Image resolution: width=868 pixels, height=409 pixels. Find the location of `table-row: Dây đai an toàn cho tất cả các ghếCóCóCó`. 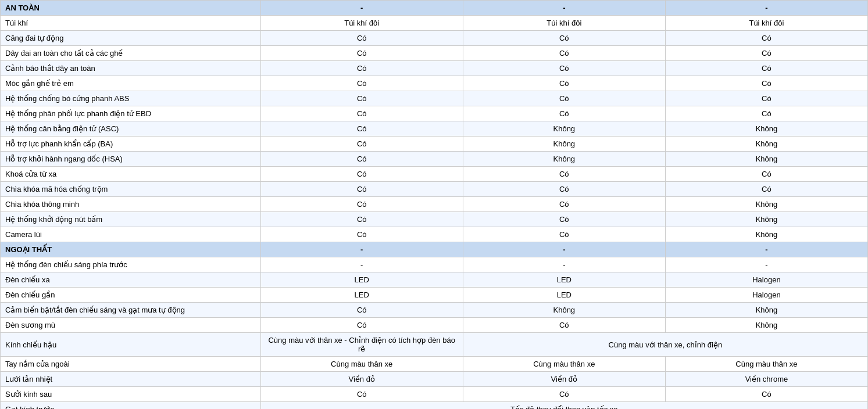

table-row: Dây đai an toàn cho tất cả các ghếCóCóCó is located at coordinates (434, 53).